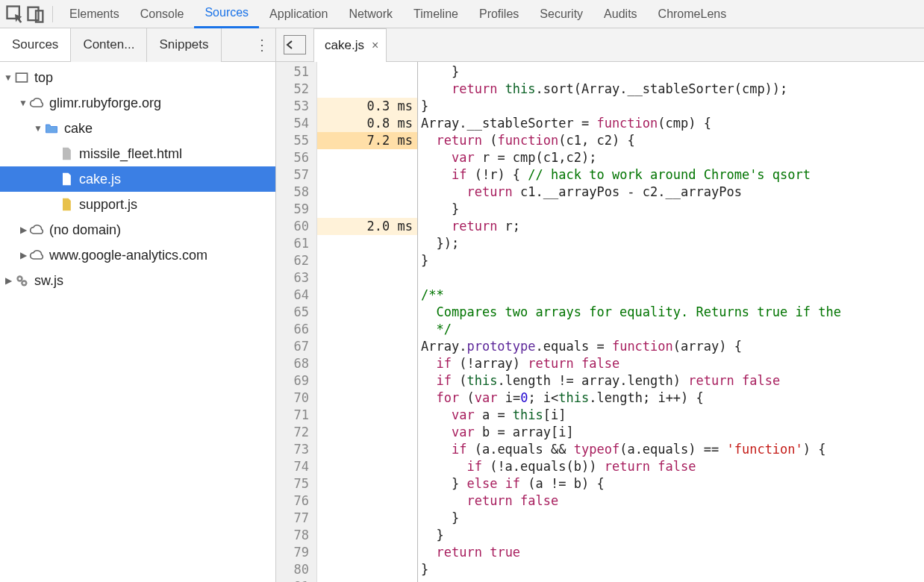 The image size is (924, 582). Describe the element at coordinates (296, 398) in the screenshot. I see `line-number: 70` at that location.